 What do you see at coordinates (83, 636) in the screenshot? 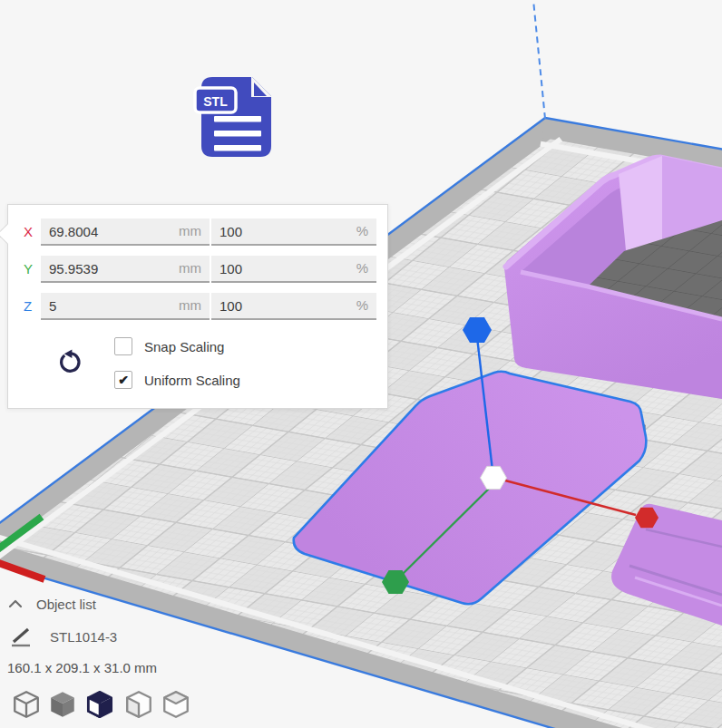
I see `object-list-item: STL1014-3` at bounding box center [83, 636].